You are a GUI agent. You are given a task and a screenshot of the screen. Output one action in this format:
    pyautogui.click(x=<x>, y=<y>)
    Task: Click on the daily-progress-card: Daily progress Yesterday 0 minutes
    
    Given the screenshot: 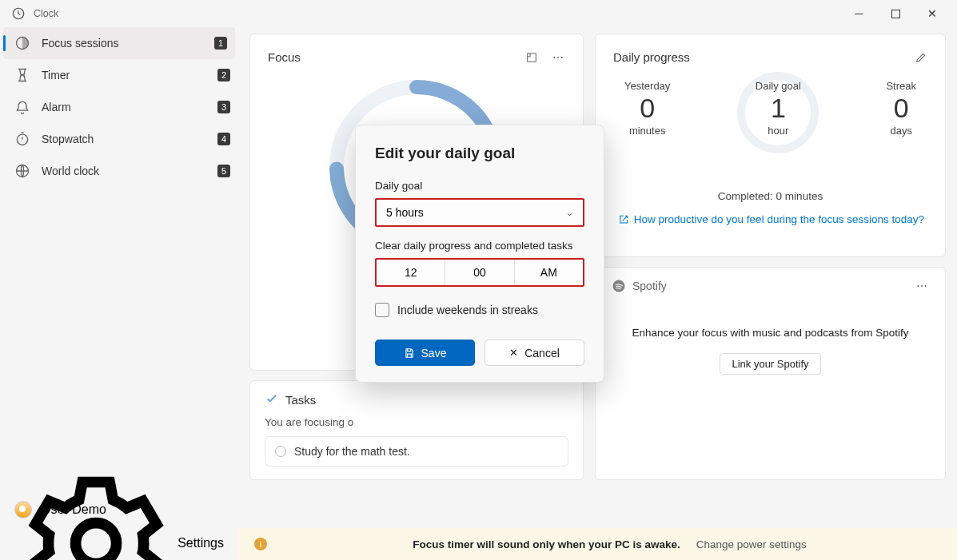 What is the action you would take?
    pyautogui.click(x=771, y=145)
    